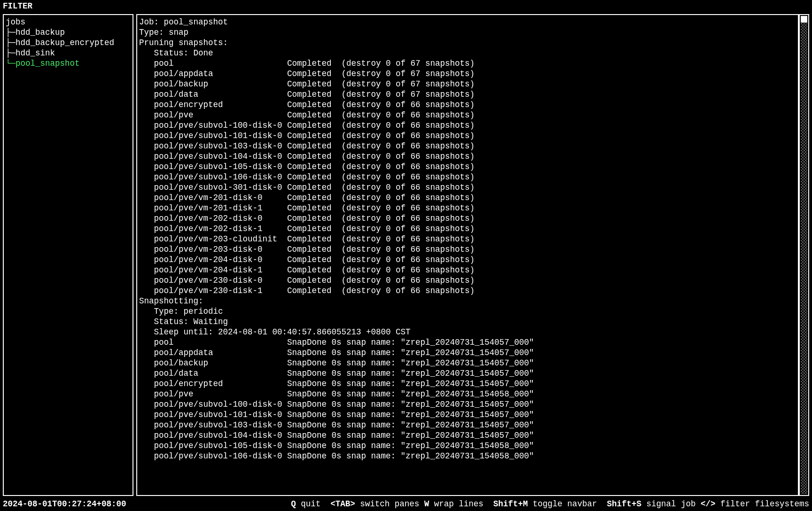 The height and width of the screenshot is (511, 812). Describe the element at coordinates (468, 270) in the screenshot. I see `pruning-row: pool/pve/vm-204-disk-1 Completed (destro…` at that location.